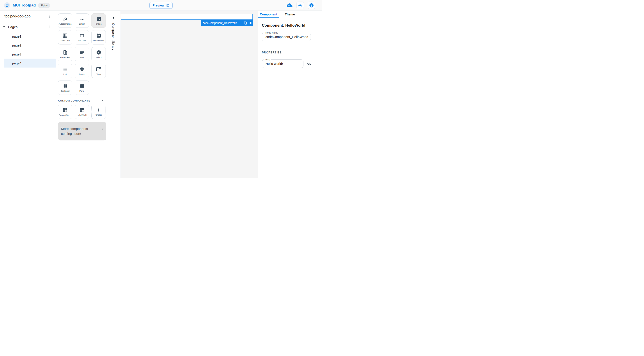  Describe the element at coordinates (98, 74) in the screenshot. I see `card-label: Tabs` at that location.